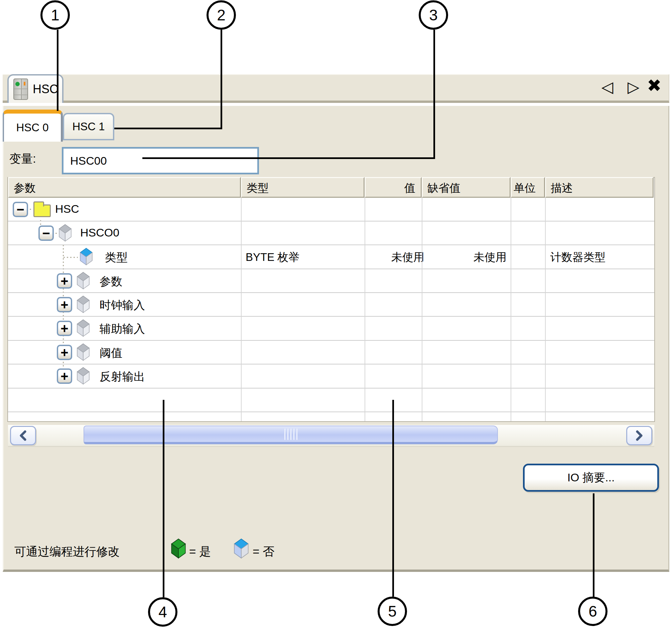 Image resolution: width=672 pixels, height=628 pixels. Describe the element at coordinates (393, 187) in the screenshot. I see `column-header-value: 值` at that location.